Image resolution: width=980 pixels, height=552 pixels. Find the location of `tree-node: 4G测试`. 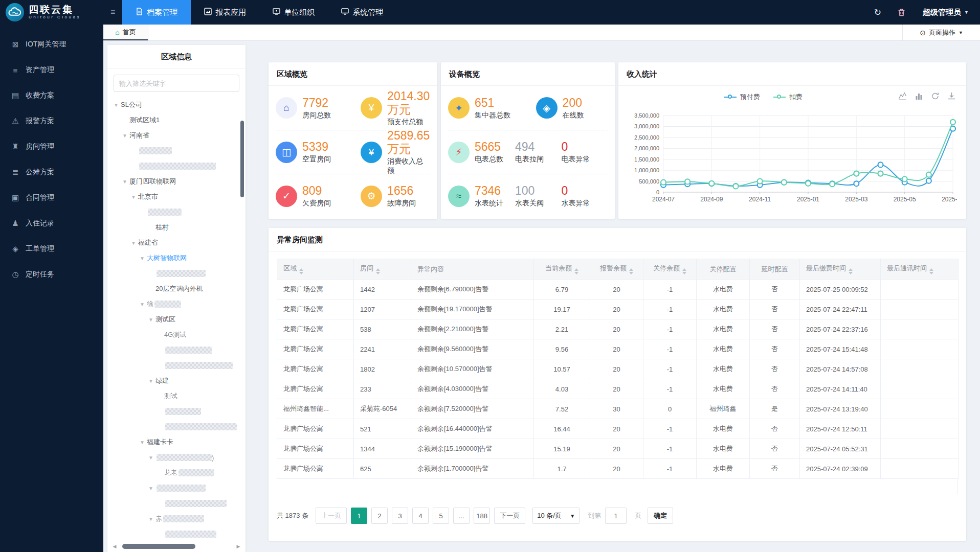

tree-node: 4G测试 is located at coordinates (176, 335).